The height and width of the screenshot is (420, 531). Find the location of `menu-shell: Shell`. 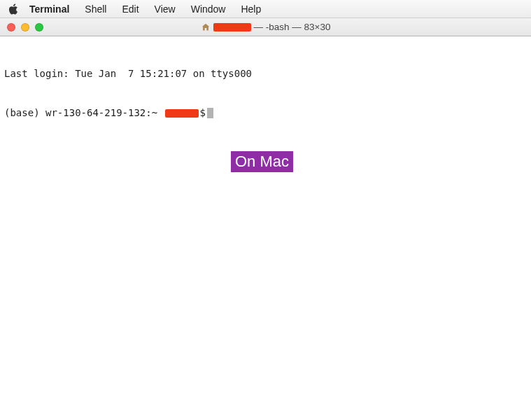

menu-shell: Shell is located at coordinates (95, 9).